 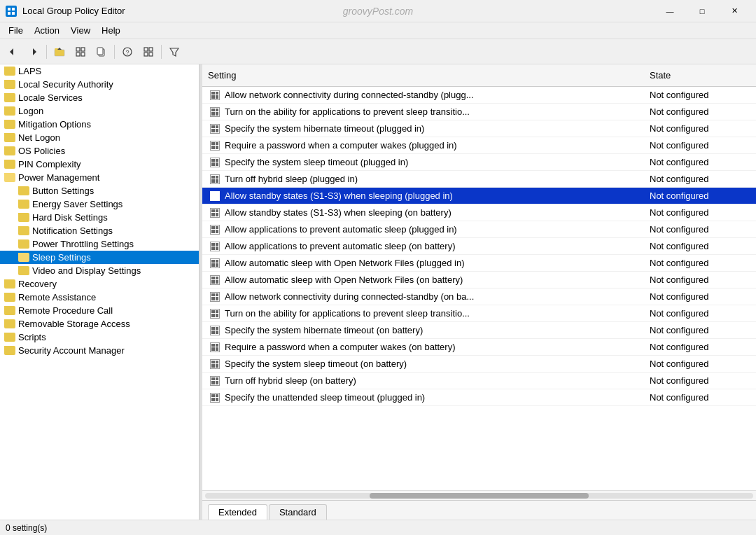 I want to click on view-button, so click(x=80, y=52).